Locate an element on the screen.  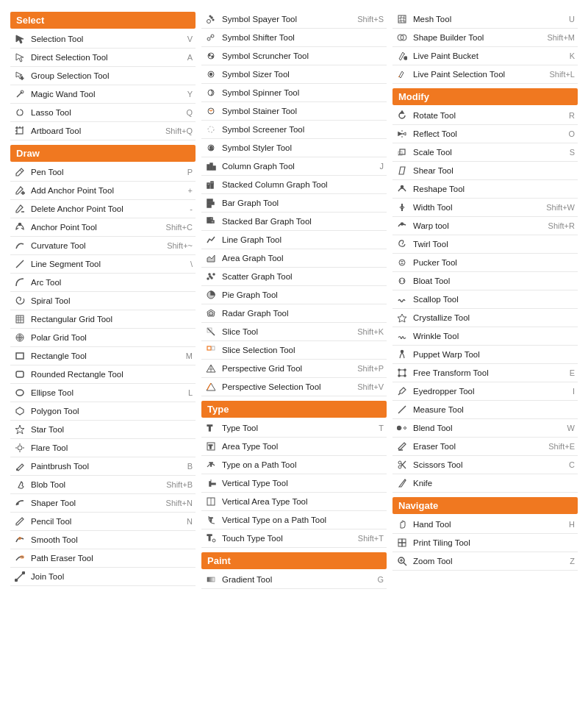
tool-row: Width ToolShift+W is located at coordinates (485, 207).